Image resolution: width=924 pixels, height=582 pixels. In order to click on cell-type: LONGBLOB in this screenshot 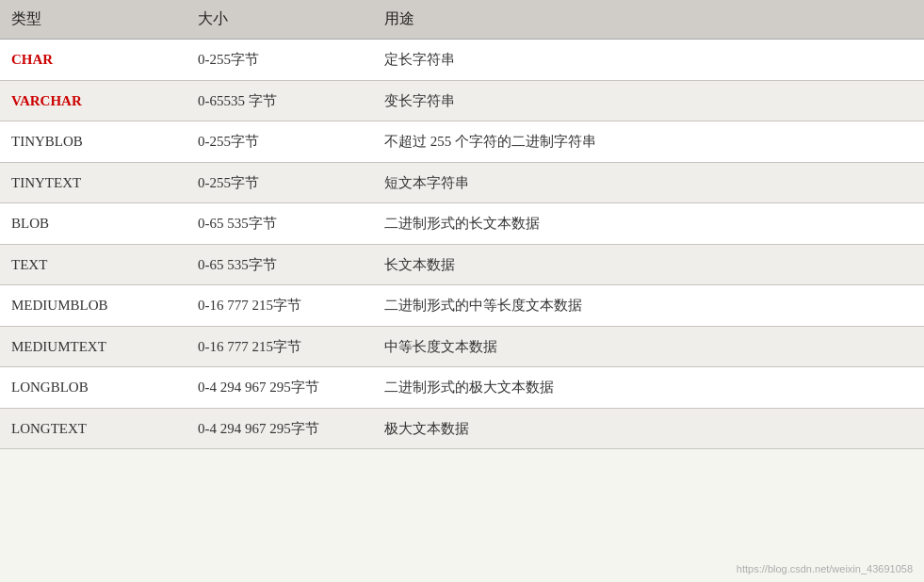, I will do `click(93, 388)`.